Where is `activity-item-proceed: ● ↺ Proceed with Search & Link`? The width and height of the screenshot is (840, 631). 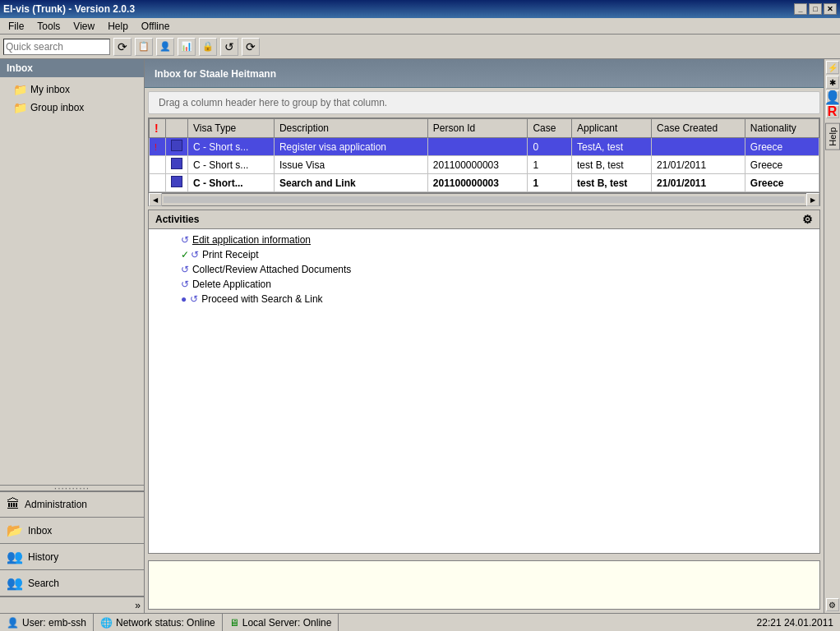 activity-item-proceed: ● ↺ Proceed with Search & Link is located at coordinates (484, 299).